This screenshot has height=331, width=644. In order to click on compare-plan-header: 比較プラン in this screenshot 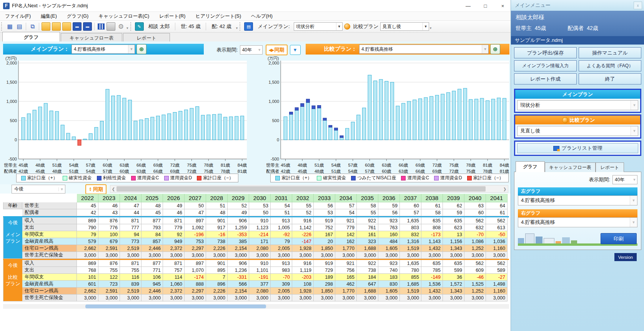, I will do `click(577, 120)`.